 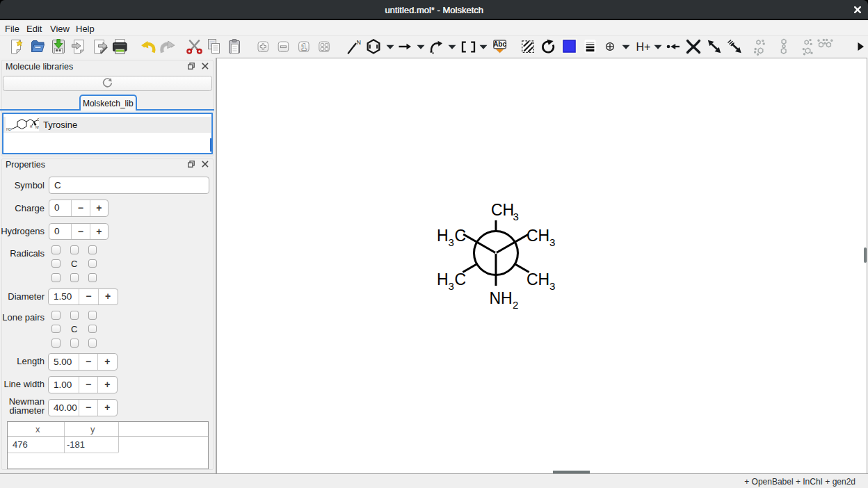 I want to click on svg-text: H+, so click(x=644, y=47).